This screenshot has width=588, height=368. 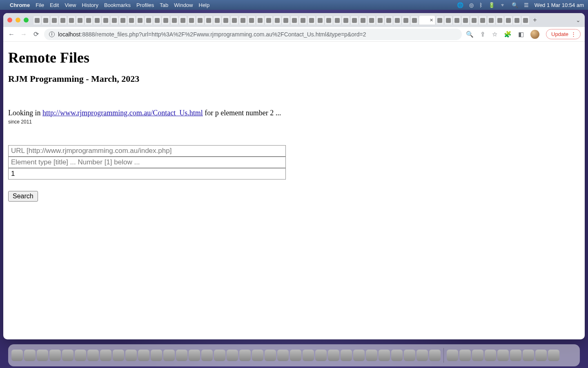 What do you see at coordinates (23, 196) in the screenshot?
I see `search-button: Search` at bounding box center [23, 196].